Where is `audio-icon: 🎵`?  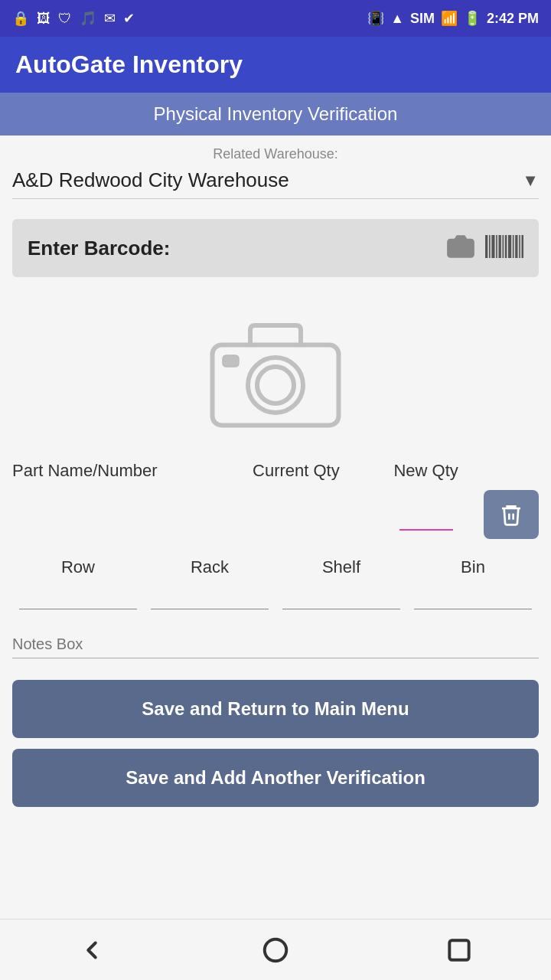 audio-icon: 🎵 is located at coordinates (88, 18).